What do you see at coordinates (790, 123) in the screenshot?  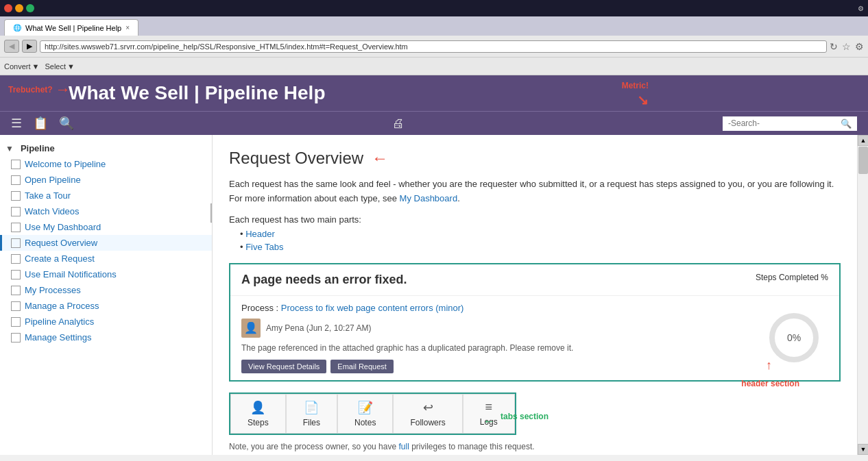 I see `search-box: 🔍` at bounding box center [790, 123].